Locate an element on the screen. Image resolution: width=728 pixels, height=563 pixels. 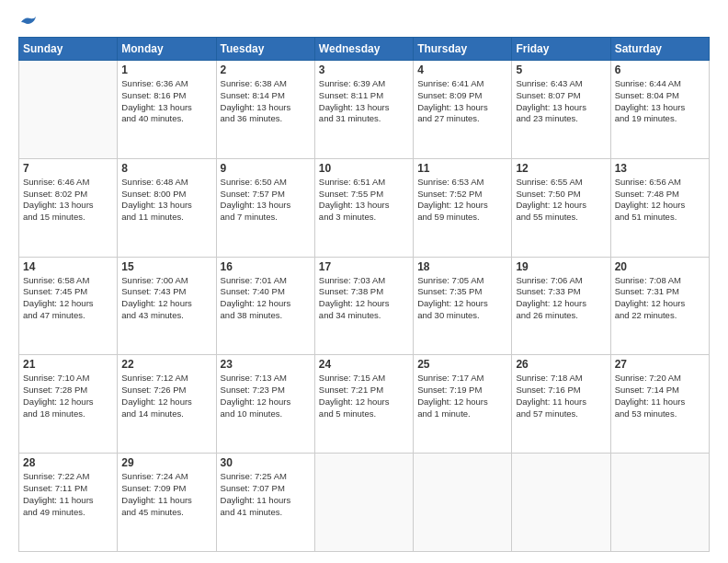
calendar-cell: 9Sunrise: 6:50 AMSunset: 7:57 PMDaylight… is located at coordinates (265, 208).